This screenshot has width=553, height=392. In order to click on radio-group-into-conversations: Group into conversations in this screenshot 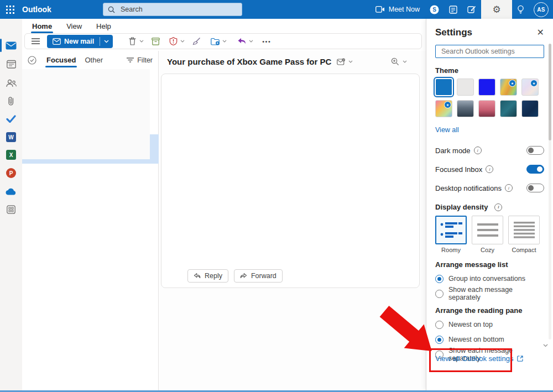, I will do `click(490, 279)`.